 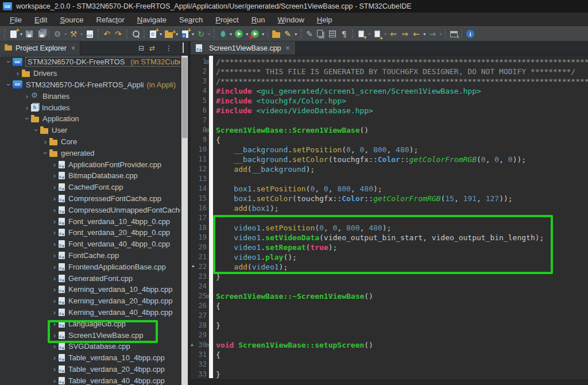 What do you see at coordinates (152, 20) in the screenshot?
I see `menu-navigate: Navigate` at bounding box center [152, 20].